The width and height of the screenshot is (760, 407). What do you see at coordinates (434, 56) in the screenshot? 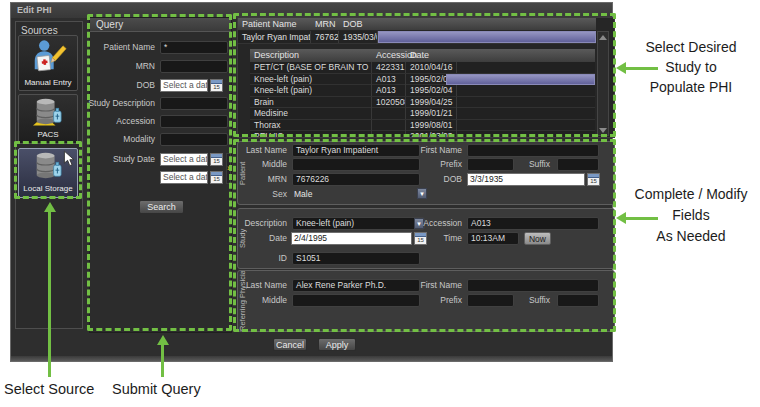
I see `column-header-date: Date` at bounding box center [434, 56].